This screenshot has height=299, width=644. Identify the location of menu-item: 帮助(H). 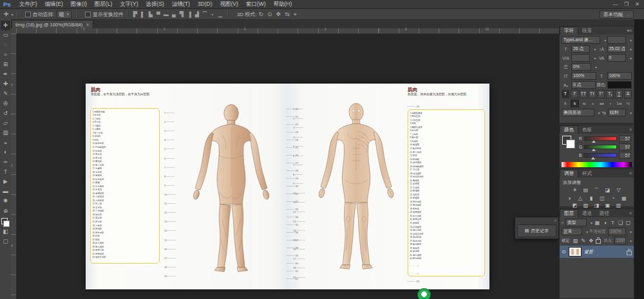
(283, 4).